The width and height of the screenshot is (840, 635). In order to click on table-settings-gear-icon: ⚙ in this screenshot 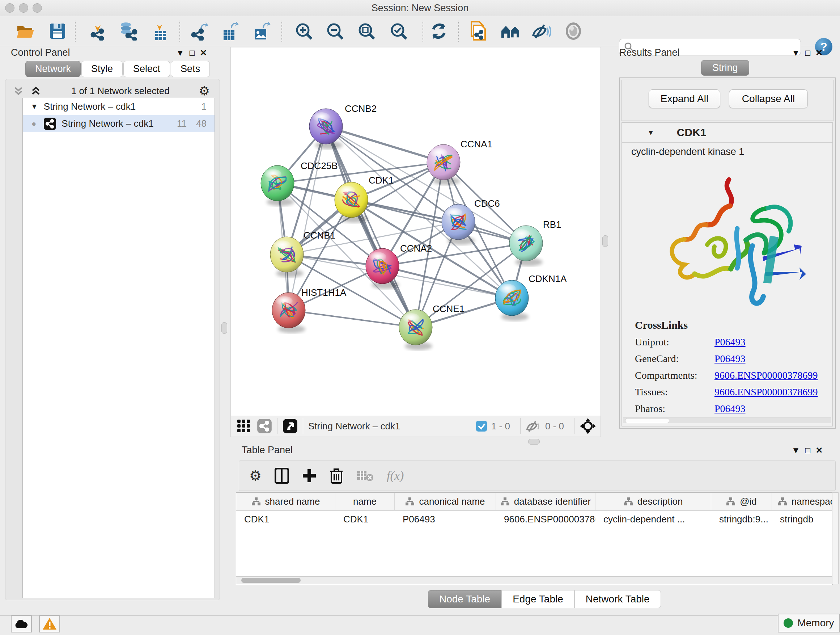, I will do `click(255, 476)`.